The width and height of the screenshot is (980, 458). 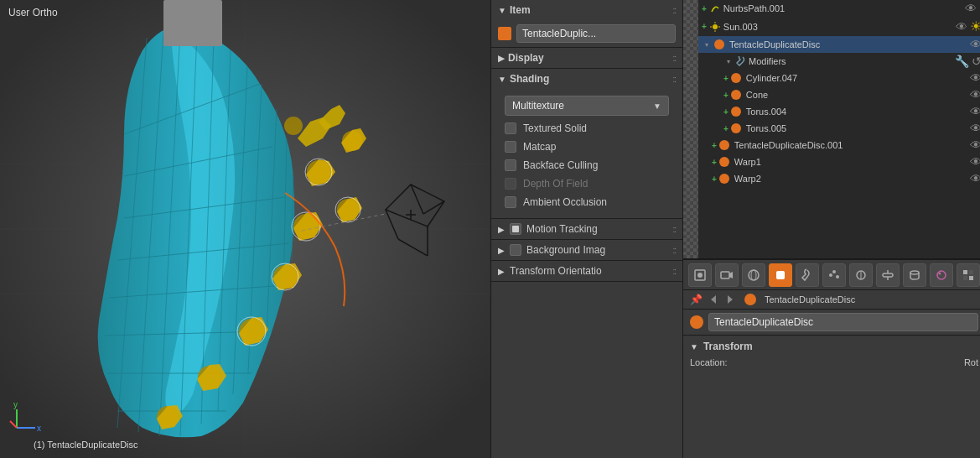 I want to click on textured-solid-label: Textured Solid, so click(x=555, y=128).